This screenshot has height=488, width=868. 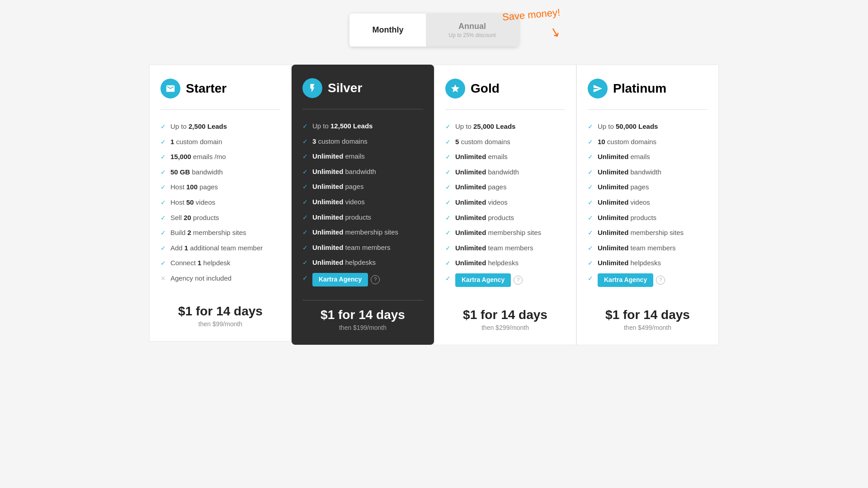 What do you see at coordinates (163, 279) in the screenshot?
I see `x-icon: ✕` at bounding box center [163, 279].